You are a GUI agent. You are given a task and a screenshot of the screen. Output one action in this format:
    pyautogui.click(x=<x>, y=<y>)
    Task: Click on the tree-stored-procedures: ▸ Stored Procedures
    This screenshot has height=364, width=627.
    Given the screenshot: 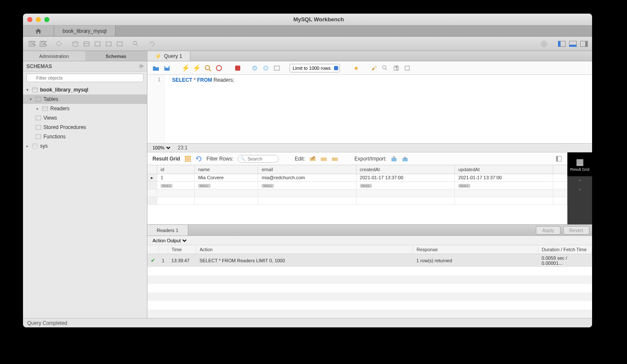 What is the action you would take?
    pyautogui.click(x=85, y=127)
    